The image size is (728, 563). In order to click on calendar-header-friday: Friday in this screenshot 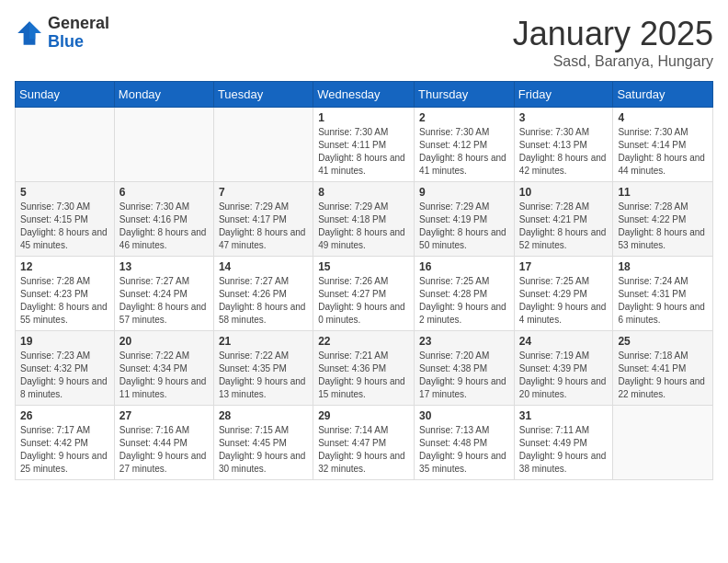, I will do `click(563, 95)`.